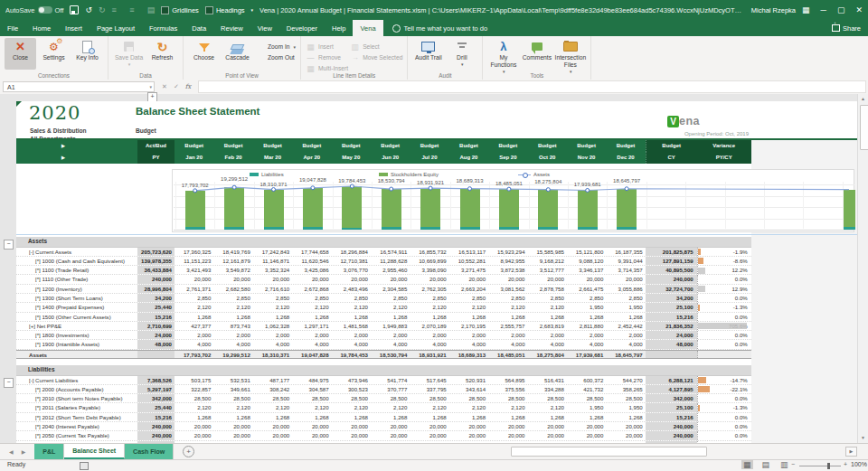 This screenshot has height=471, width=868. I want to click on cy-cell: 48,000, so click(671, 344).